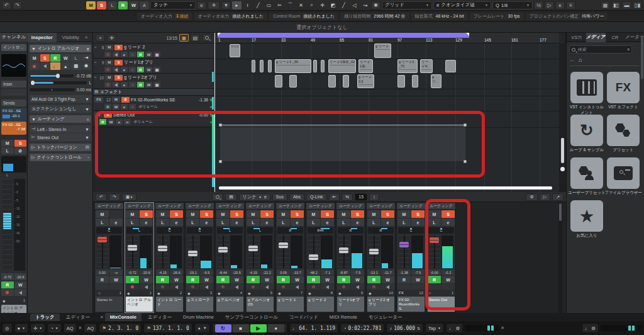  What do you see at coordinates (70, 328) in the screenshot?
I see `aq-button-left: AQ` at bounding box center [70, 328].